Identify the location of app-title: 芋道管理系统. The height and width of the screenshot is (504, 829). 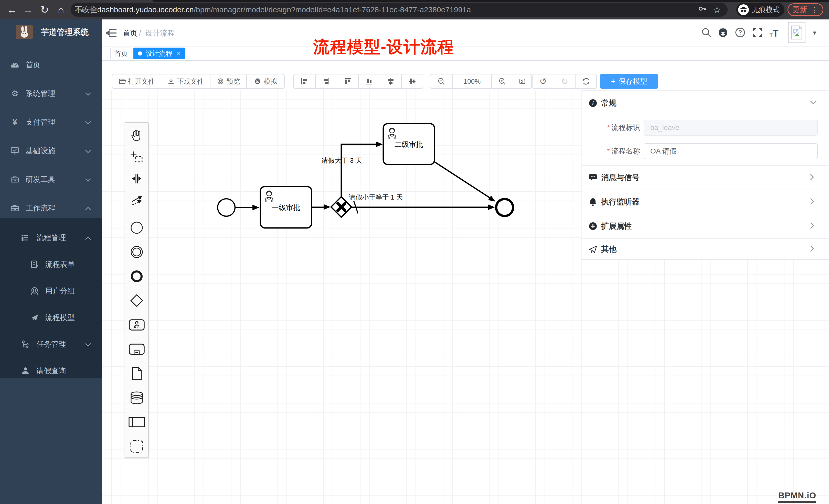
(65, 34).